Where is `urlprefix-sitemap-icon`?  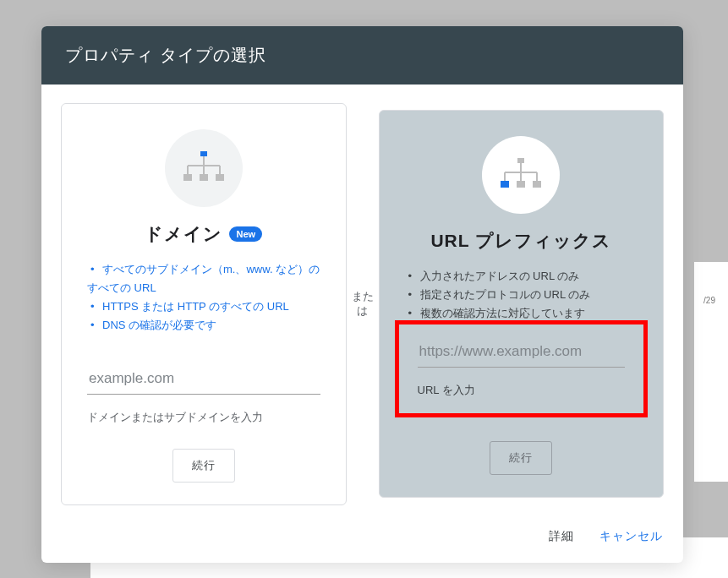 urlprefix-sitemap-icon is located at coordinates (521, 175).